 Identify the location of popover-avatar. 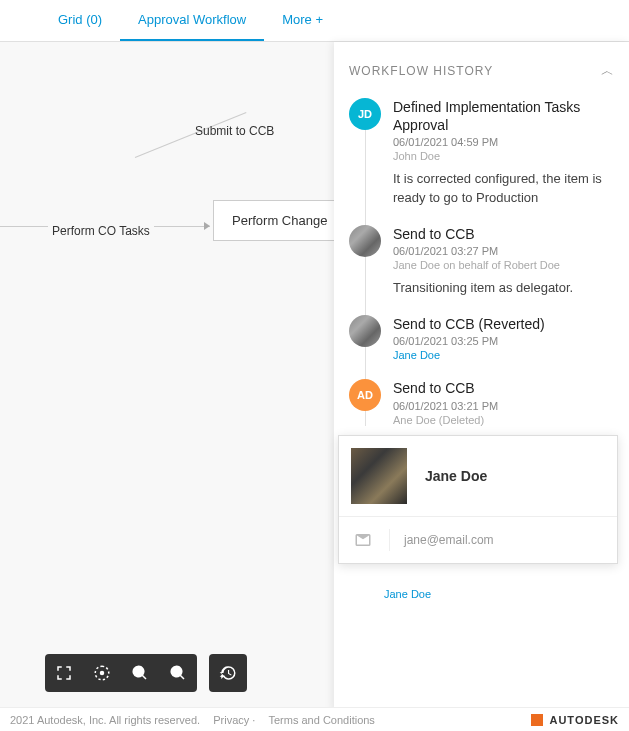
(379, 476).